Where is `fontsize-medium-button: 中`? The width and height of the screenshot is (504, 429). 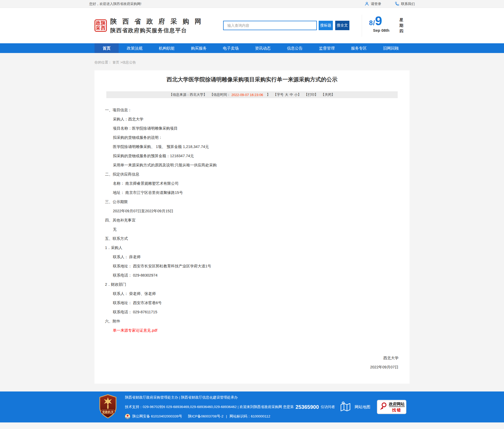
fontsize-medium-button: 中 is located at coordinates (291, 95).